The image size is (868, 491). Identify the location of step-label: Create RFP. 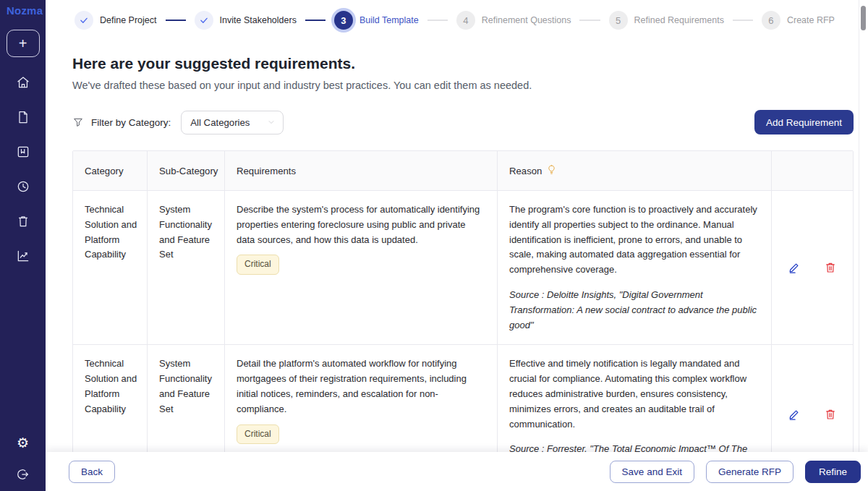
(811, 20).